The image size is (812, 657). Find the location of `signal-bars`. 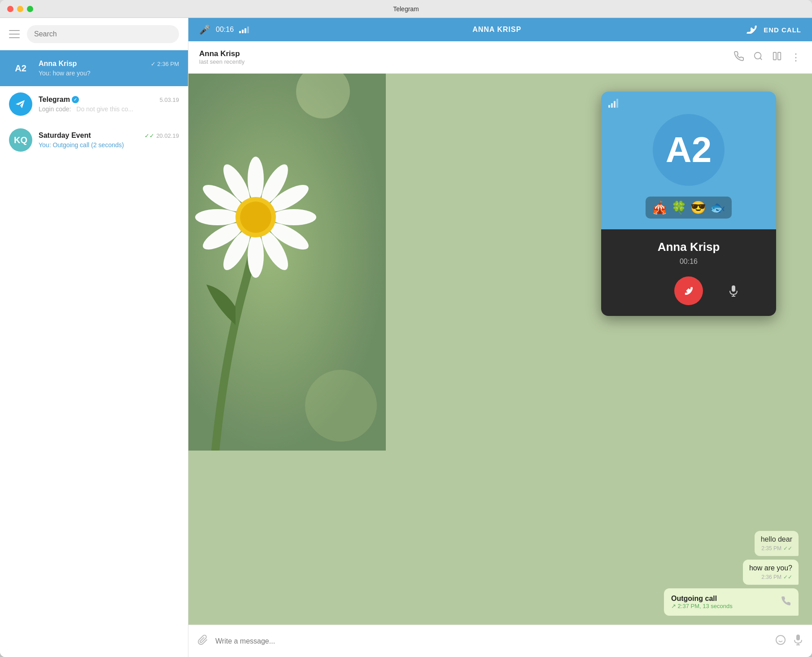

signal-bars is located at coordinates (244, 30).